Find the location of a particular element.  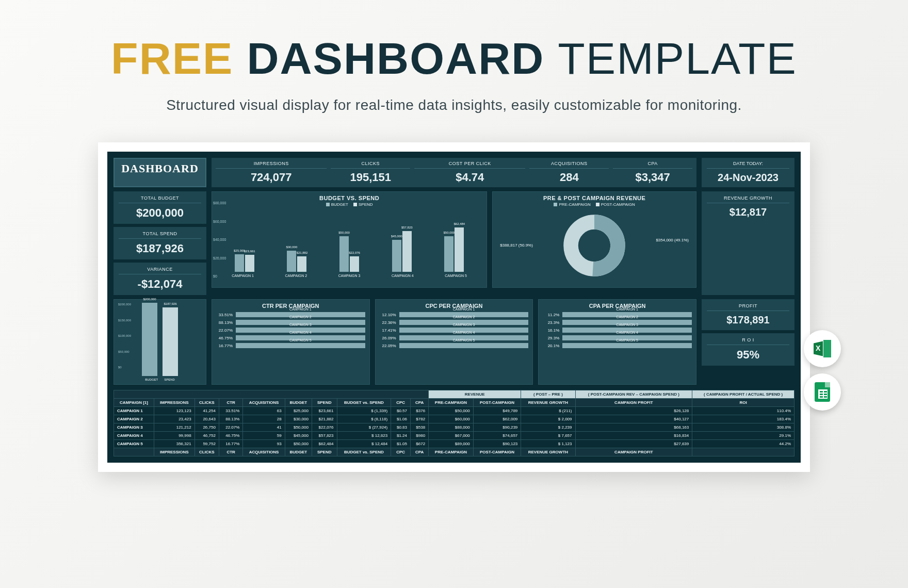

card-total-budget: TOTAL BUDGET$200,000 is located at coordinates (160, 207).